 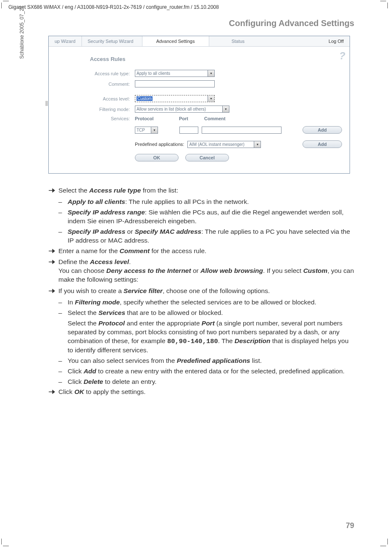 What do you see at coordinates (112, 41) in the screenshot?
I see `tab-security-wizard: Security Setup Wizard` at bounding box center [112, 41].